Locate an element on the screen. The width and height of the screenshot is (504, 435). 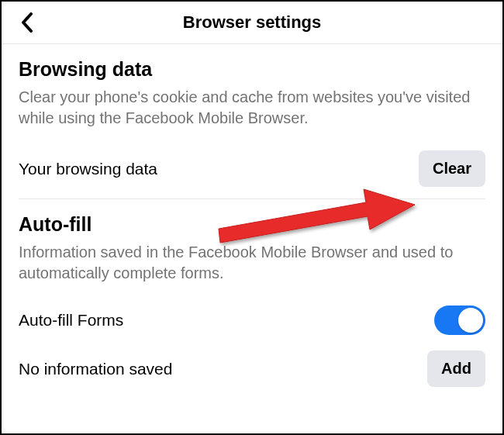
autofill-forms-row: Auto-fill Forms is located at coordinates (252, 320).